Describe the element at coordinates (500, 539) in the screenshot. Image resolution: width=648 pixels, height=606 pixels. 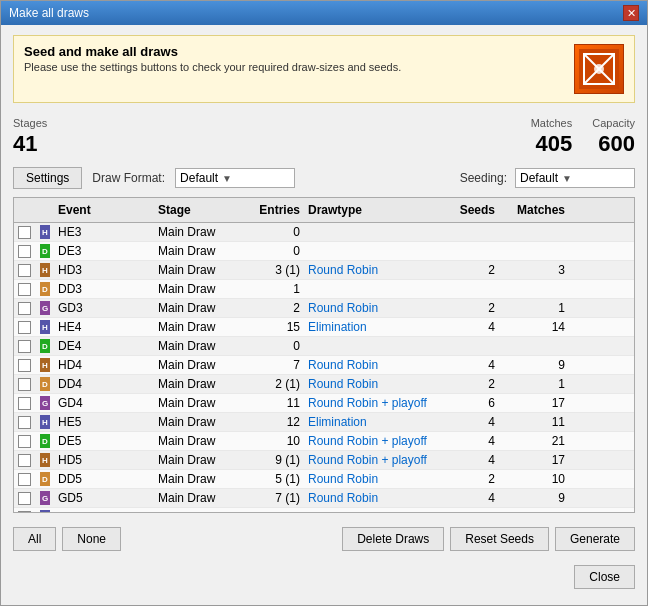
I see `reset-seeds-button: Reset Seeds` at that location.